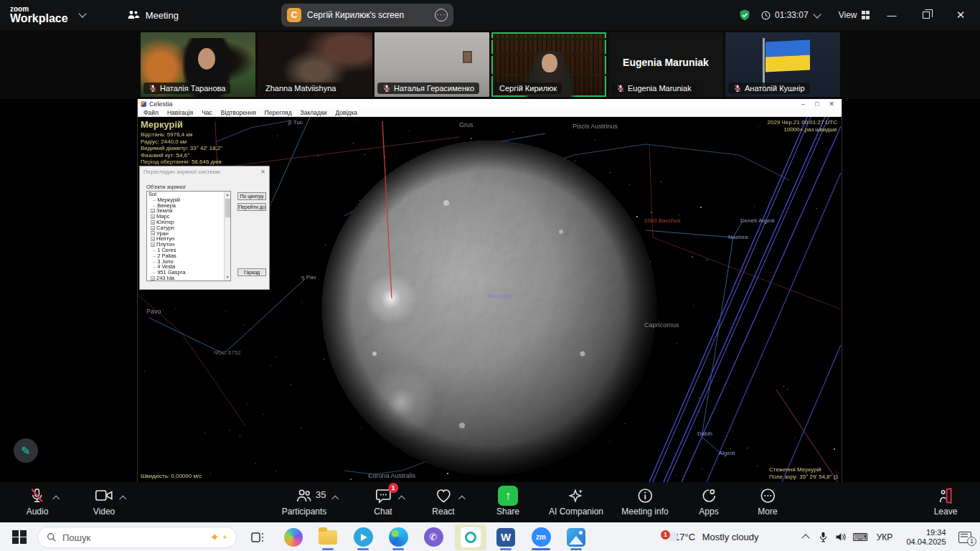 This screenshot has height=551, width=980. Describe the element at coordinates (661, 325) in the screenshot. I see `sky-label: Capricornus` at that location.